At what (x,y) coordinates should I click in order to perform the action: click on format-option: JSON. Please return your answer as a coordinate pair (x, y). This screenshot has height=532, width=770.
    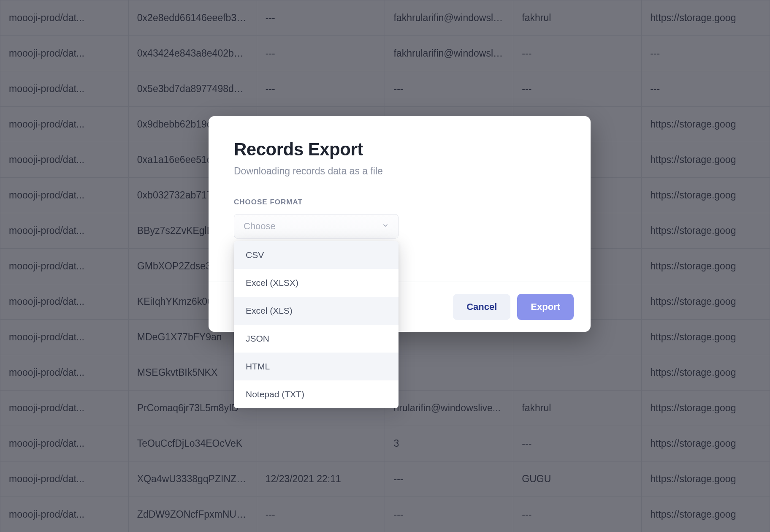
    Looking at the image, I should click on (316, 339).